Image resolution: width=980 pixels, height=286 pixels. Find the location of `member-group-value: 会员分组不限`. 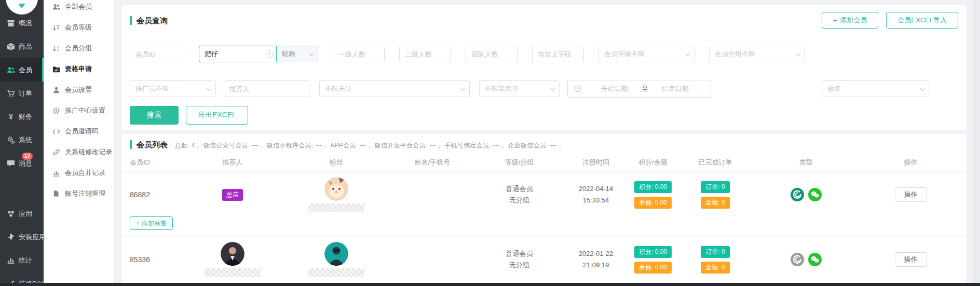

member-group-value: 会员分组不限 is located at coordinates (735, 54).